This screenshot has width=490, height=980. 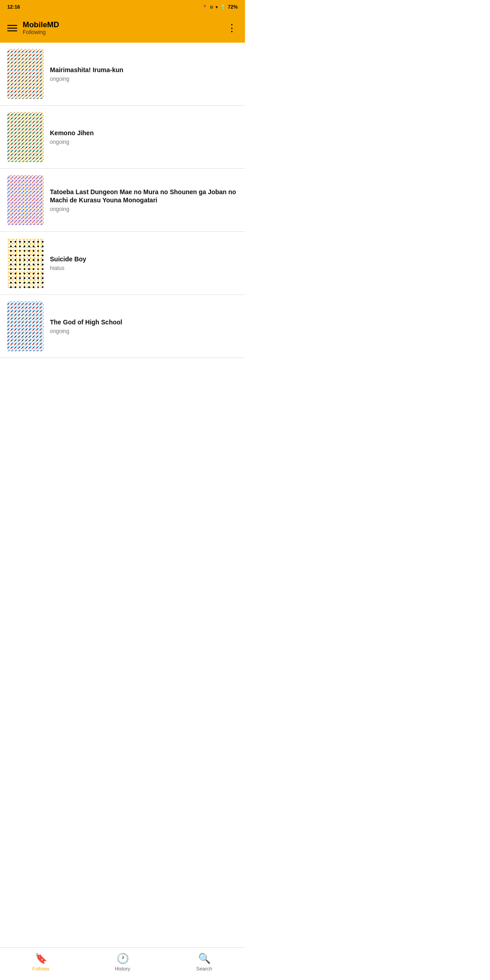 What do you see at coordinates (144, 133) in the screenshot?
I see `manga-title: Kemono Jihen` at bounding box center [144, 133].